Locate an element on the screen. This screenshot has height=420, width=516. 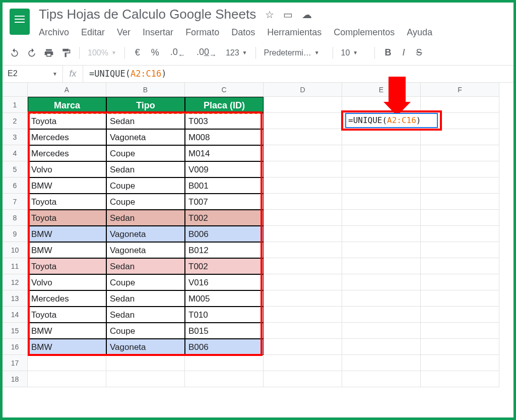
menu-formato: Formato is located at coordinates (203, 32).